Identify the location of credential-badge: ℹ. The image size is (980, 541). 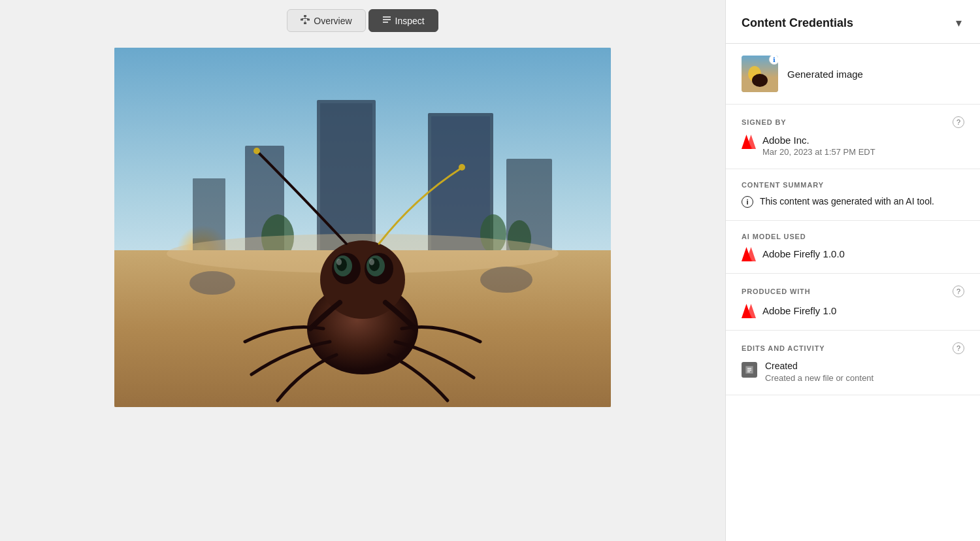
(774, 60).